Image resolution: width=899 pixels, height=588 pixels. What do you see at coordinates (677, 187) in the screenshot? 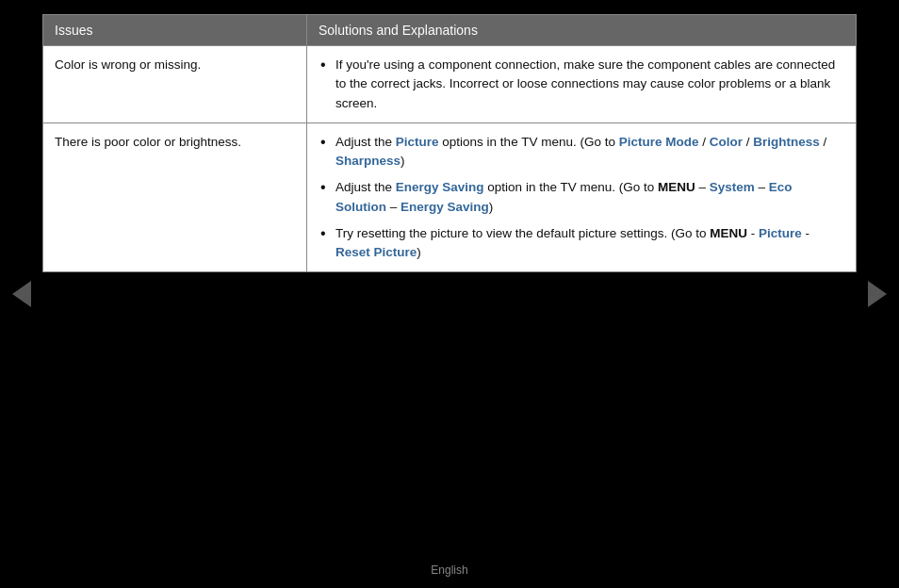
I see `highlight-menu: MENU` at bounding box center [677, 187].